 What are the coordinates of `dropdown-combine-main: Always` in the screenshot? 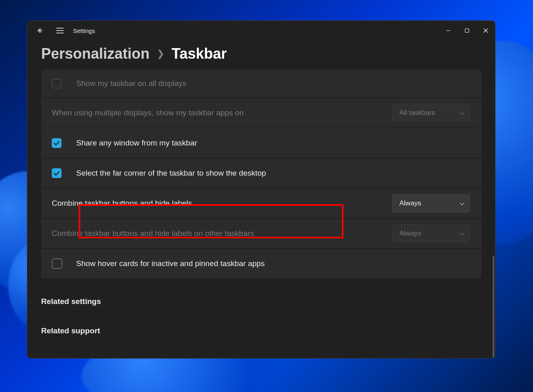 It's located at (431, 203).